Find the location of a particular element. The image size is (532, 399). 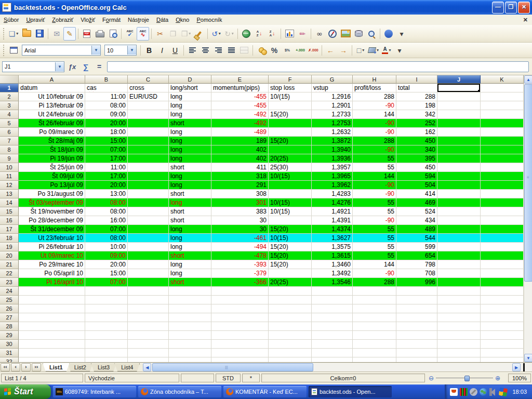

row-header-21: 21 is located at coordinates (9, 265).